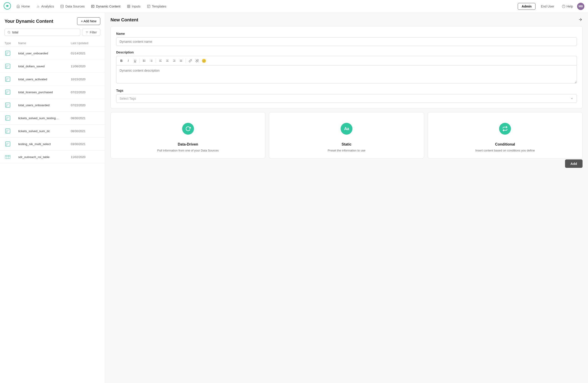  I want to click on row-date: 01/14/2021, so click(85, 53).